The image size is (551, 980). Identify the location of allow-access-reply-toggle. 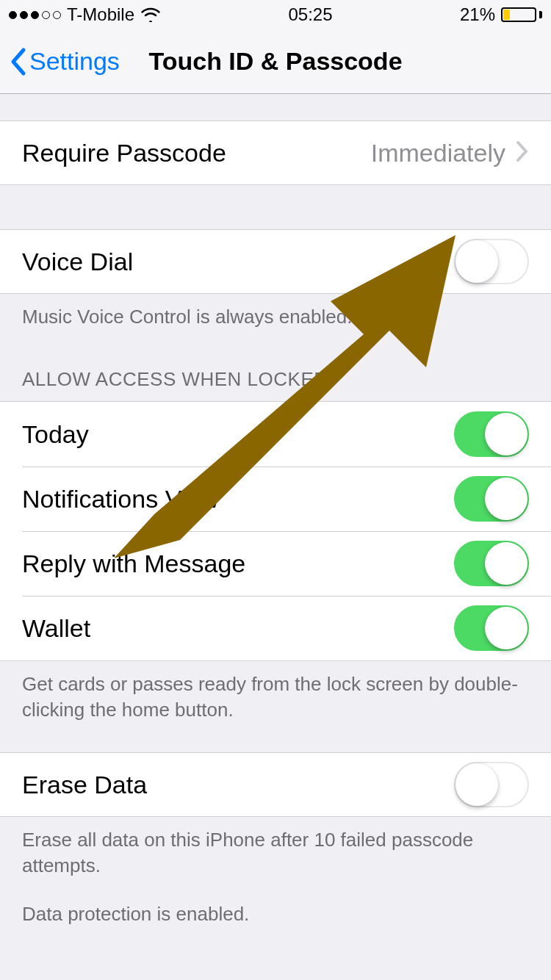
(491, 563).